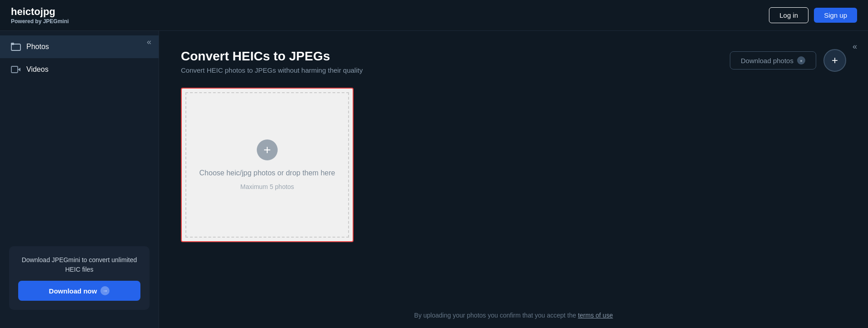  Describe the element at coordinates (272, 62) in the screenshot. I see `main-title-section: Convert HEICs to JPEGs Convert HEIC phot…` at that location.